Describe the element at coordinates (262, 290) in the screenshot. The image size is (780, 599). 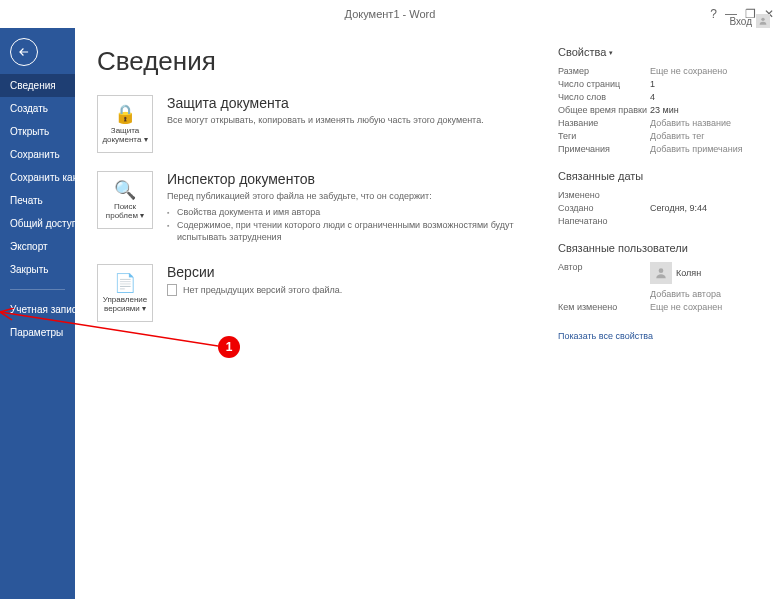
I see `versions-text: Нет предыдущих версий этого файла.` at that location.